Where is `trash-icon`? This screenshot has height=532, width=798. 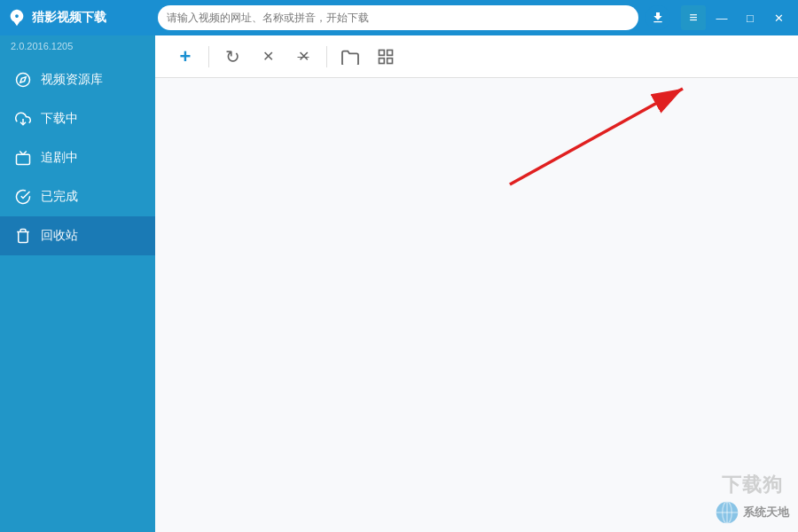 trash-icon is located at coordinates (23, 236).